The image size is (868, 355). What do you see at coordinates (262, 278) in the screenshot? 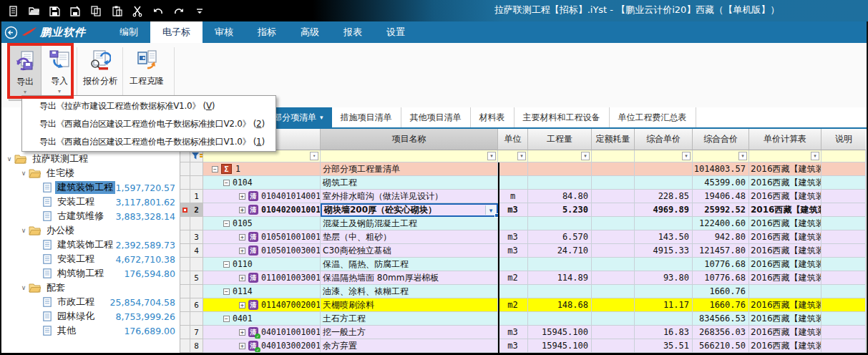
I see `code-cell: +清011001003001` at bounding box center [262, 278].